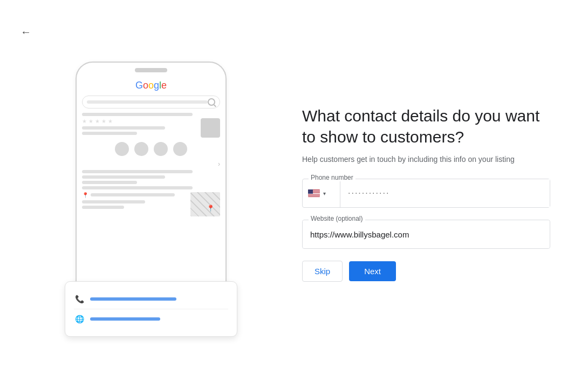 The height and width of the screenshot is (387, 588). Describe the element at coordinates (426, 234) in the screenshot. I see `website-input` at that location.